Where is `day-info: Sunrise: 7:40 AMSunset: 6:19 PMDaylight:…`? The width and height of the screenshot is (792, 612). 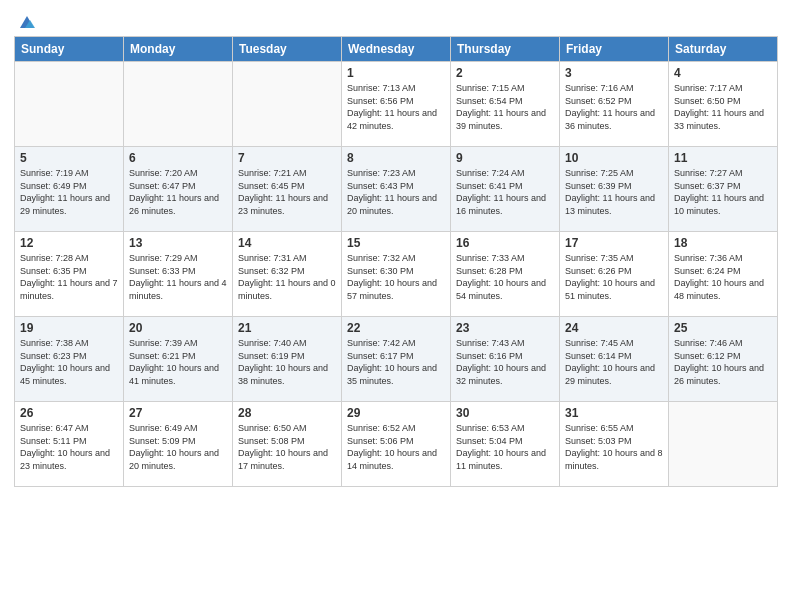
day-info: Sunrise: 7:40 AMSunset: 6:19 PMDaylight:… is located at coordinates (287, 362).